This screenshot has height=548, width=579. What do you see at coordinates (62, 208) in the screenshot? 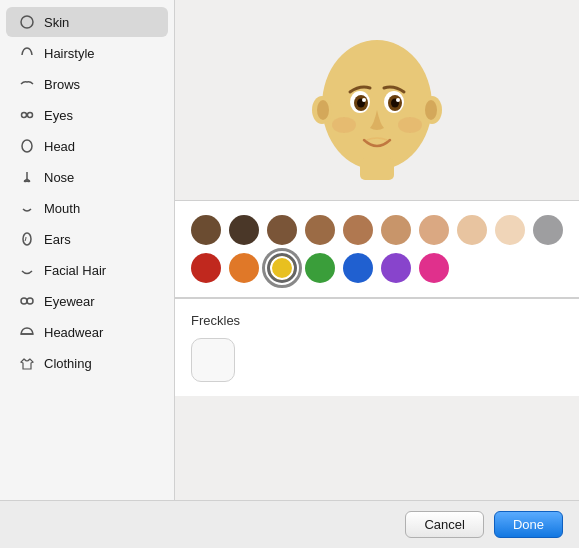
I see `sidebar-label-mouth: Mouth` at bounding box center [62, 208].